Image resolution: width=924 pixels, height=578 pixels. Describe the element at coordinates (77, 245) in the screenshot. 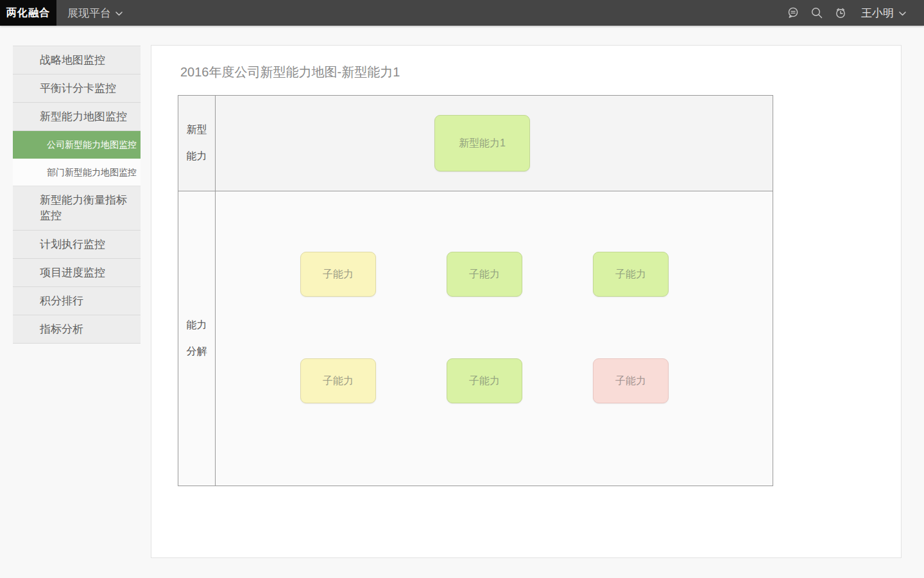

I see `sidebar-item-plan-execution: 计划执行监控` at that location.